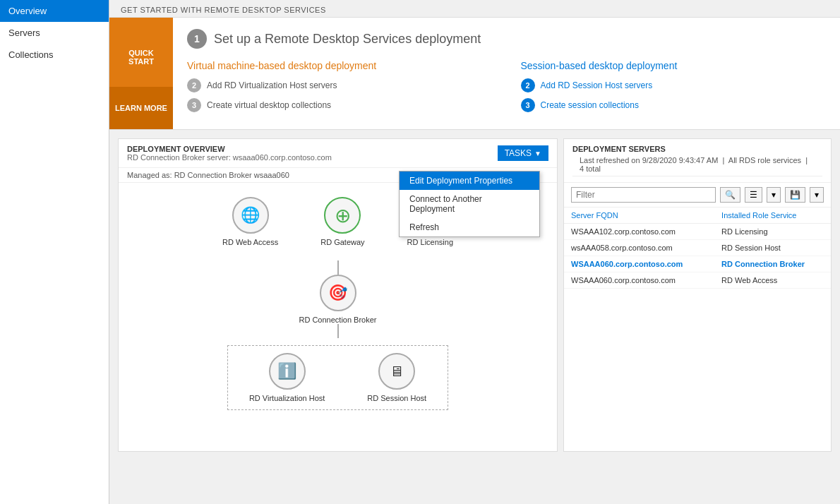  I want to click on connector-broker-down, so click(338, 331).